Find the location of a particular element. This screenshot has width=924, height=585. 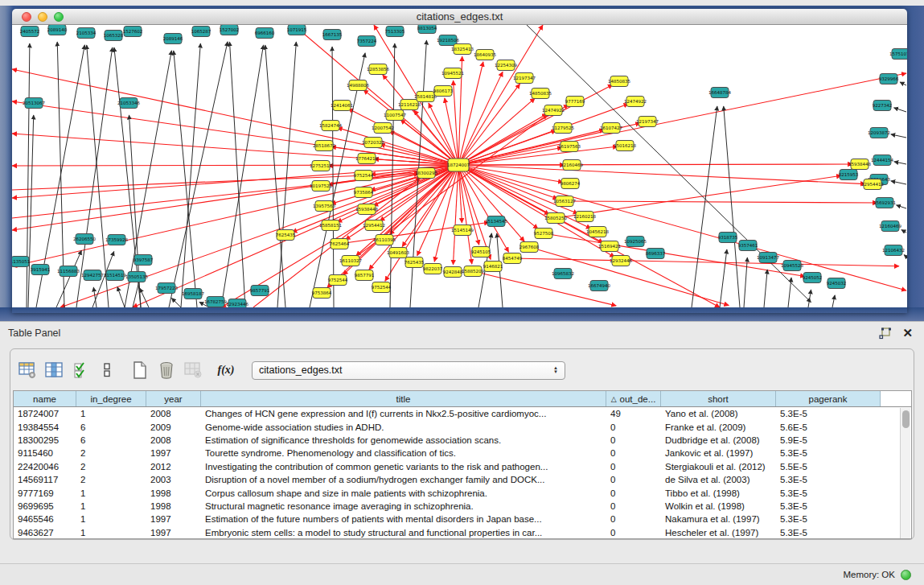

network-node: 2405572 is located at coordinates (31, 32).